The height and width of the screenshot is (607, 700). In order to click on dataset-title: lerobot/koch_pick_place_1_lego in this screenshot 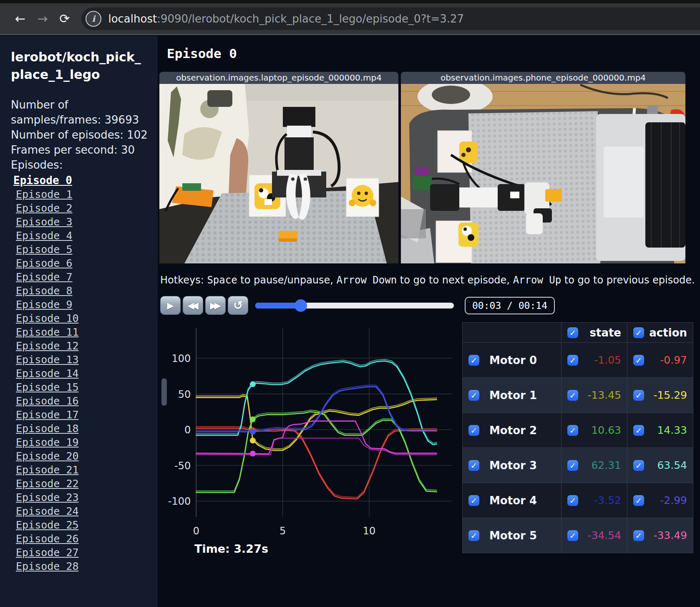, I will do `click(79, 66)`.